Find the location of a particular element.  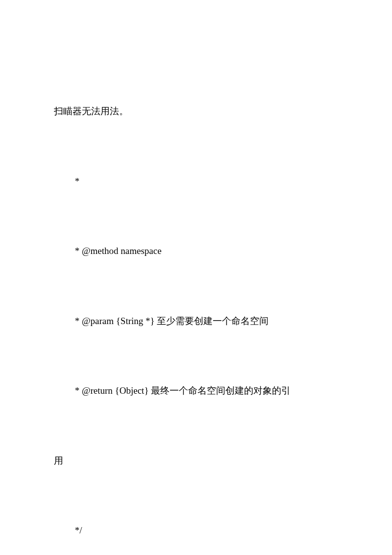

text-line: 用 is located at coordinates (196, 461).